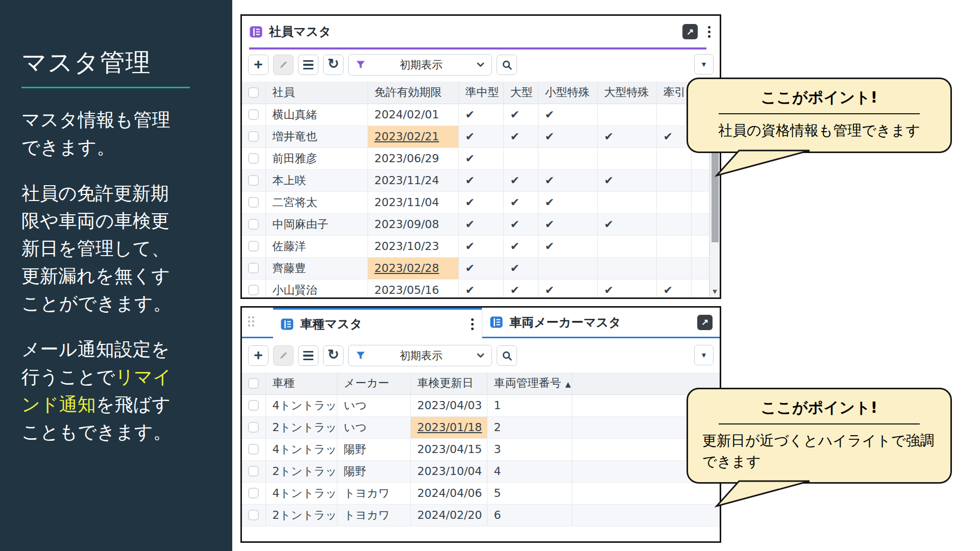 This screenshot has height=551, width=980. Describe the element at coordinates (627, 93) in the screenshot. I see `column-header: 大型特殊` at that location.